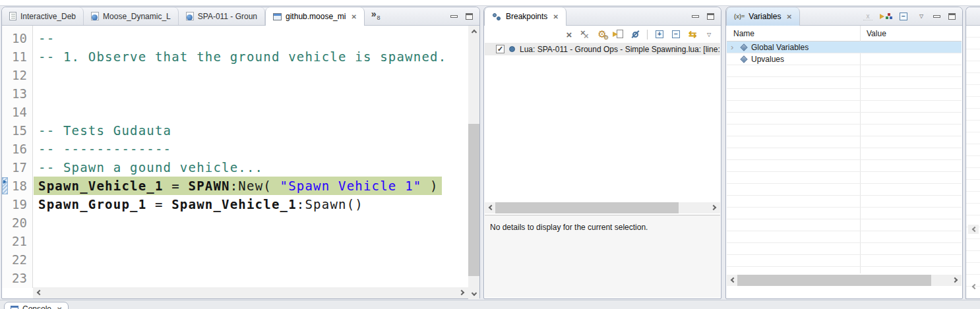  What do you see at coordinates (36, 306) in the screenshot?
I see `tab-console: Console ✕` at bounding box center [36, 306].